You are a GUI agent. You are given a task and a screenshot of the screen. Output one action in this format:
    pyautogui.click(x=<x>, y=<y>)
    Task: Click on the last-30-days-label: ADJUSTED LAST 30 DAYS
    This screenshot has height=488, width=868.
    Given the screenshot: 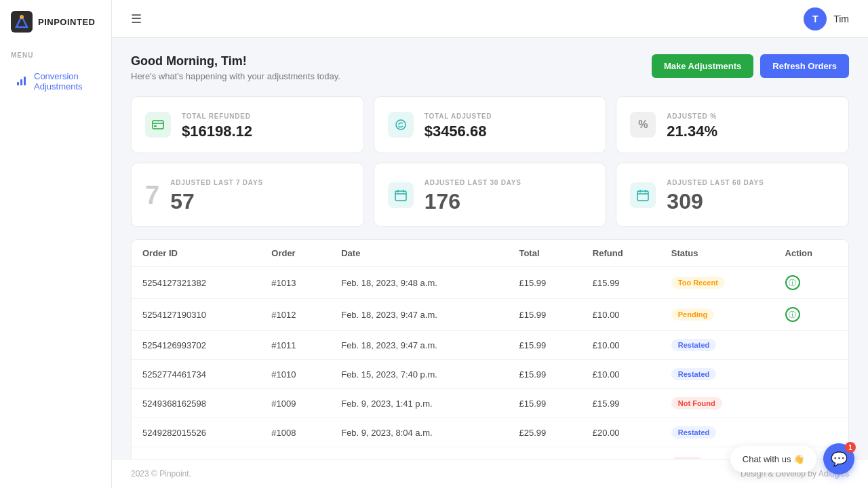 What is the action you would take?
    pyautogui.click(x=473, y=183)
    